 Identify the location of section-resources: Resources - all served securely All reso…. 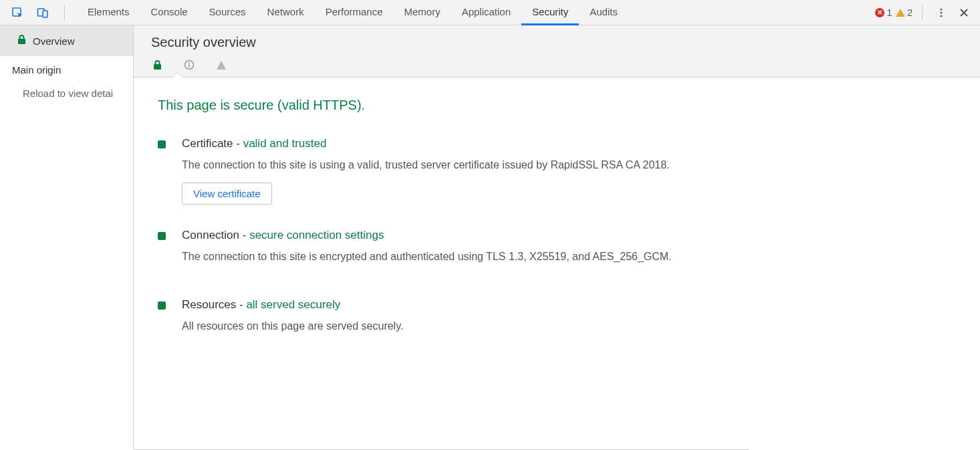
(445, 321).